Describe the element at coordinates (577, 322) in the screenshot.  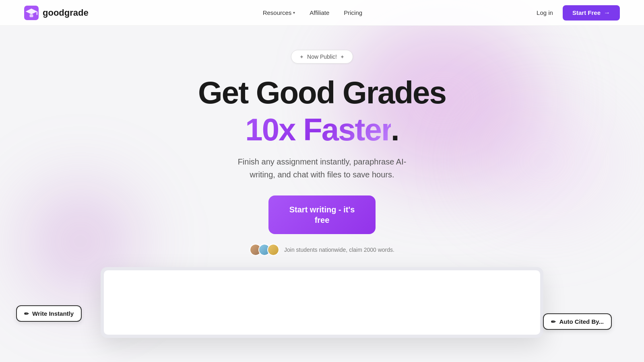
I see `auto-cited-badge: ✏ Auto Cited By...` at that location.